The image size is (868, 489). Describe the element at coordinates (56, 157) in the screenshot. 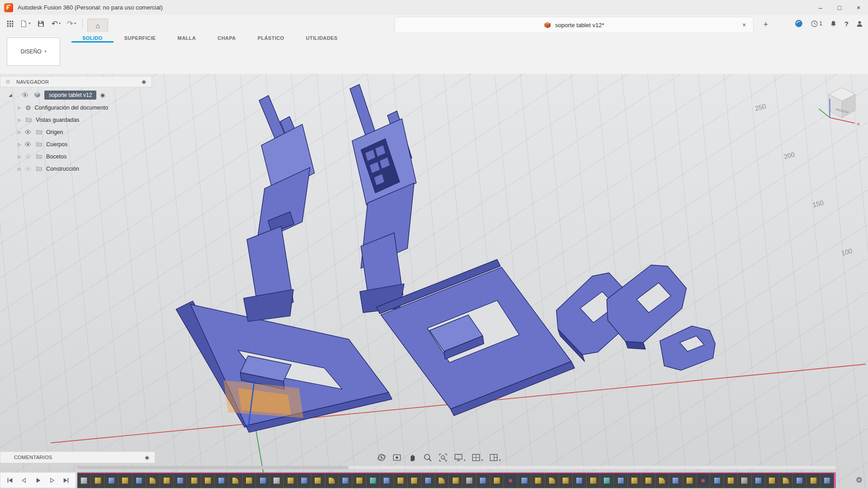

I see `tree-item-label: Bocetos` at that location.